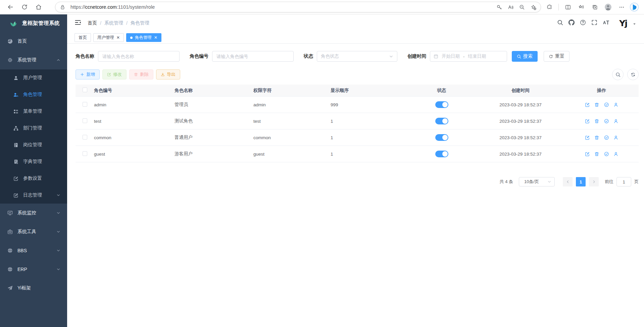  What do you see at coordinates (34, 232) in the screenshot?
I see `sidebar-item-system-tools: 系统工具` at bounding box center [34, 232].